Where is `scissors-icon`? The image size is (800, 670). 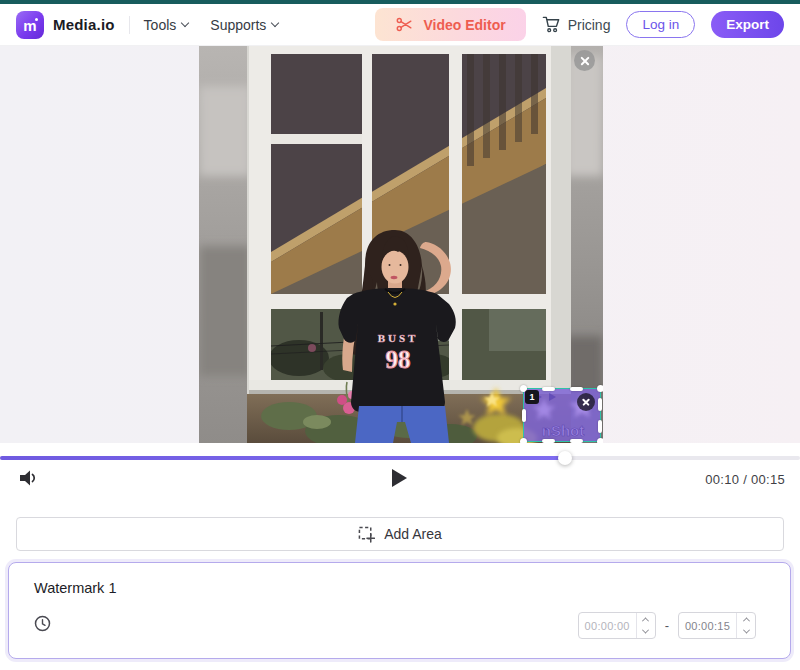 scissors-icon is located at coordinates (404, 24).